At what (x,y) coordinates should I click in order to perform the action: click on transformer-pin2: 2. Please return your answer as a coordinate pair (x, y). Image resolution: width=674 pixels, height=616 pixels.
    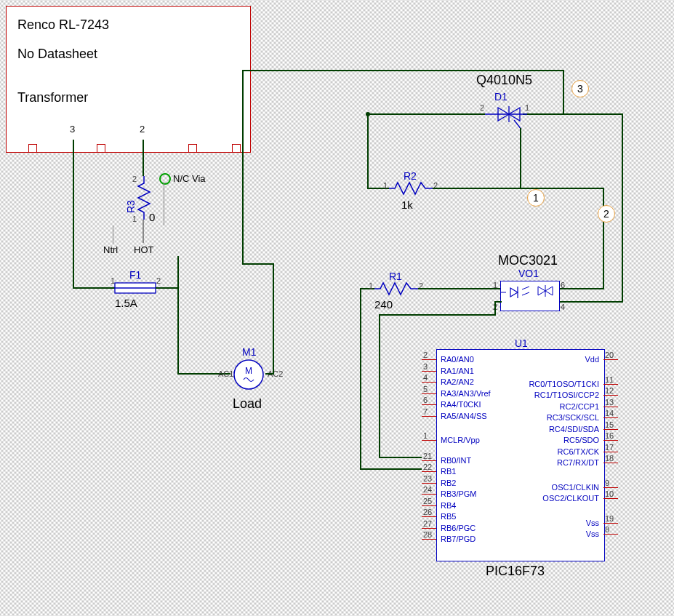
    Looking at the image, I should click on (143, 129).